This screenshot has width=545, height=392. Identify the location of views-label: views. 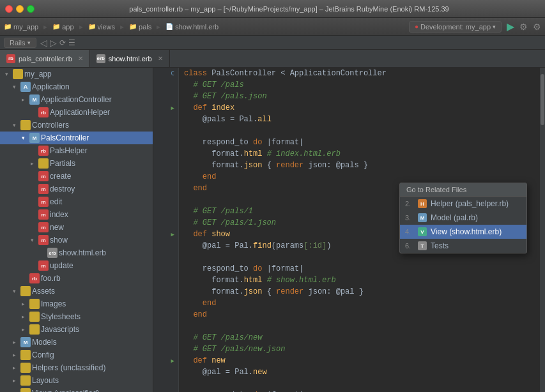
(107, 27).